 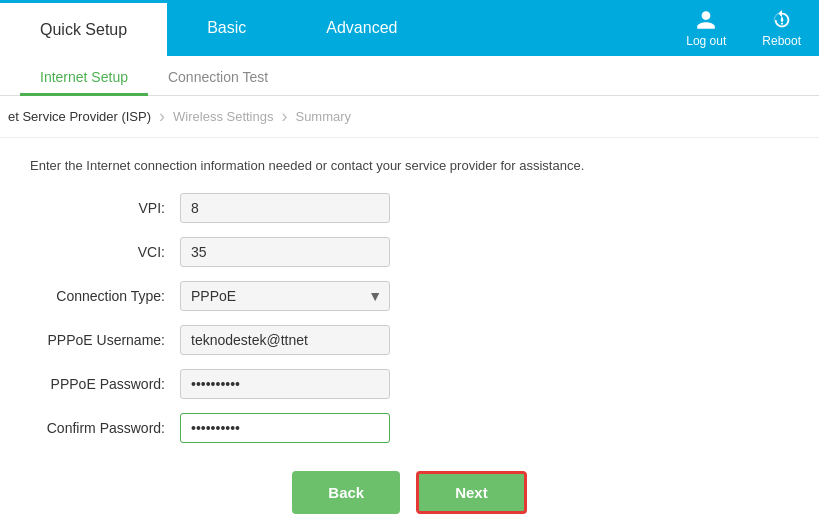 What do you see at coordinates (410, 166) in the screenshot?
I see `form-description: Enter the Internet connection informatio…` at bounding box center [410, 166].